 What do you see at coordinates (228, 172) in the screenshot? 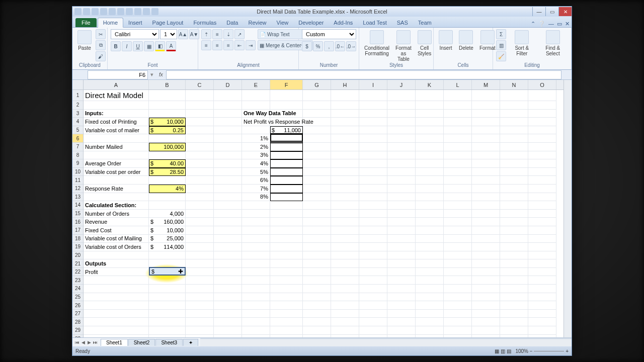
I see `cell-D10` at bounding box center [228, 172].